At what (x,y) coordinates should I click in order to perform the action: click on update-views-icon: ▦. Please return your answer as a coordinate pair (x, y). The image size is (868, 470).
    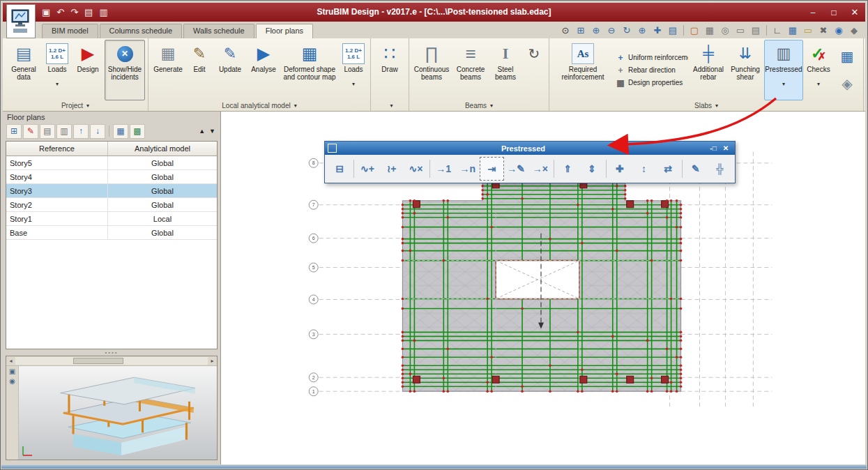
    Looking at the image, I should click on (121, 131).